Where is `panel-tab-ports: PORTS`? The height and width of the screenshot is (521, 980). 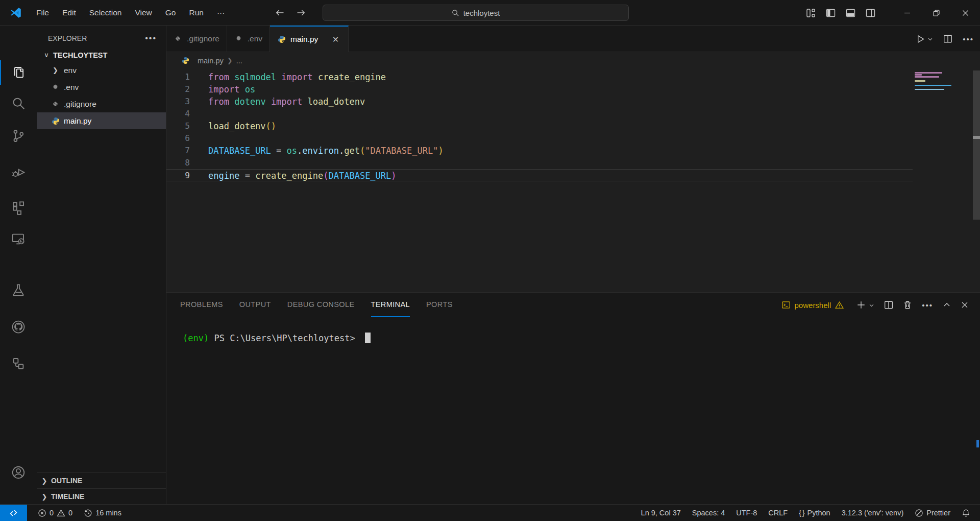 panel-tab-ports: PORTS is located at coordinates (439, 305).